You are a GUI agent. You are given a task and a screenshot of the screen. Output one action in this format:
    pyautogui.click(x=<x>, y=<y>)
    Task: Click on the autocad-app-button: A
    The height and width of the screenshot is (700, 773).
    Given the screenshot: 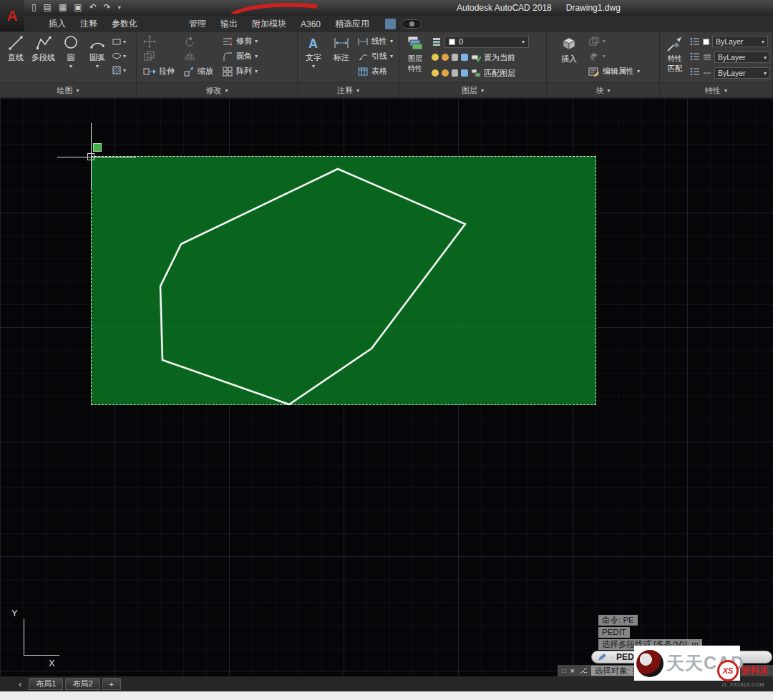 What is the action you would take?
    pyautogui.click(x=12, y=16)
    